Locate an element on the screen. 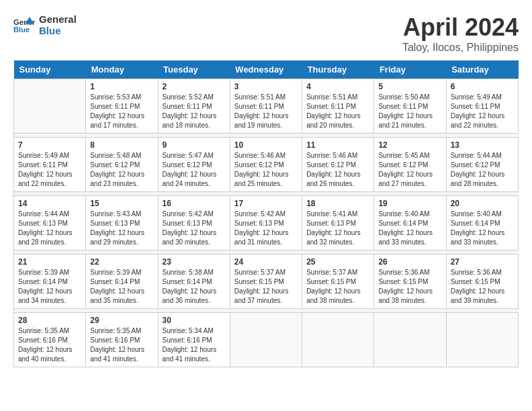 This screenshot has height=411, width=532. day-number: 13 is located at coordinates (482, 145).